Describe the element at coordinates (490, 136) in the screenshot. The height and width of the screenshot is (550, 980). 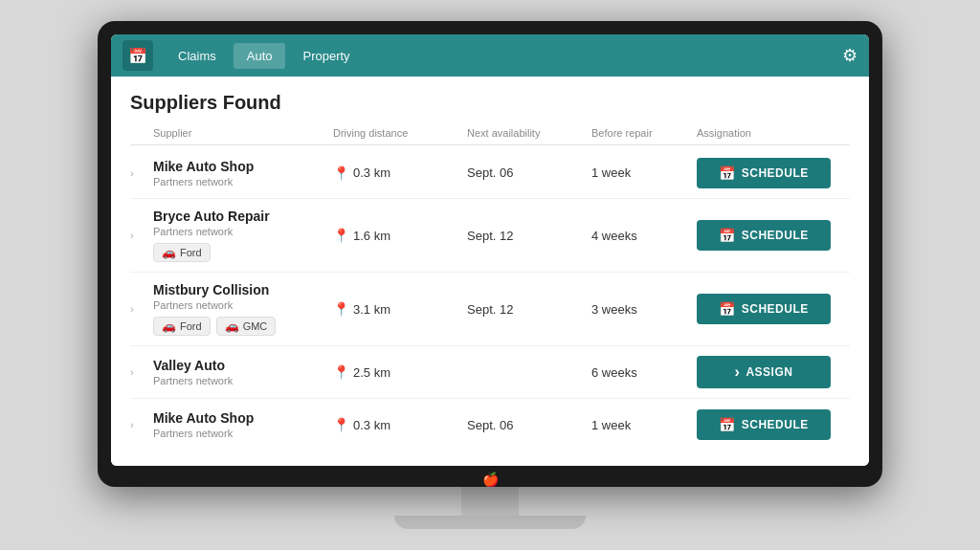
I see `table-header: Supplier Driving distance Next availabil…` at that location.